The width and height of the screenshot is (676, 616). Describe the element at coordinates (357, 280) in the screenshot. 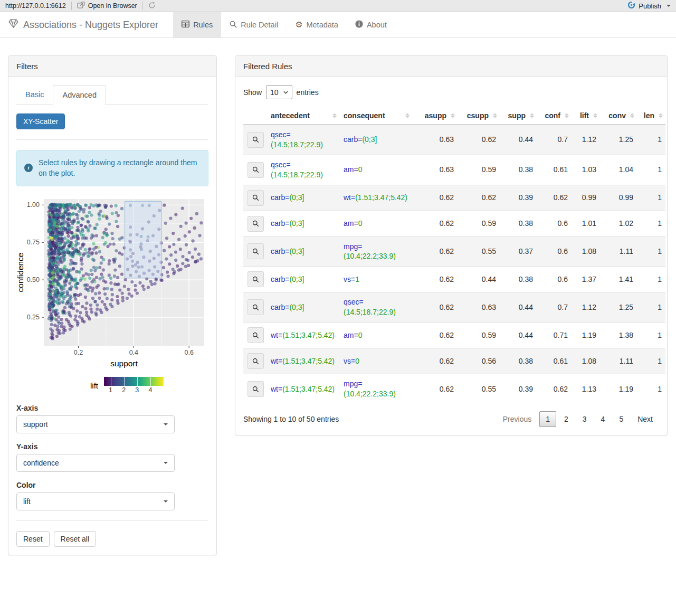

I see `consequent-value: 1` at that location.